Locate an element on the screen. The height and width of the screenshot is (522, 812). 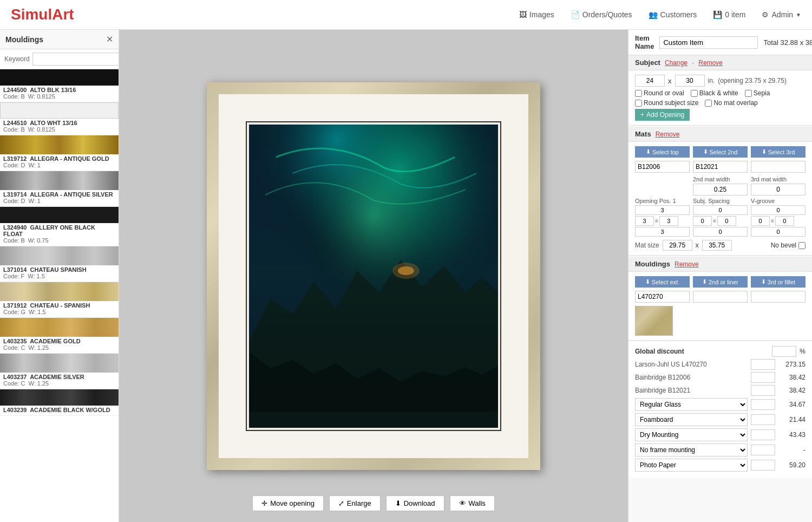
subject-x-label: x is located at coordinates (670, 81).